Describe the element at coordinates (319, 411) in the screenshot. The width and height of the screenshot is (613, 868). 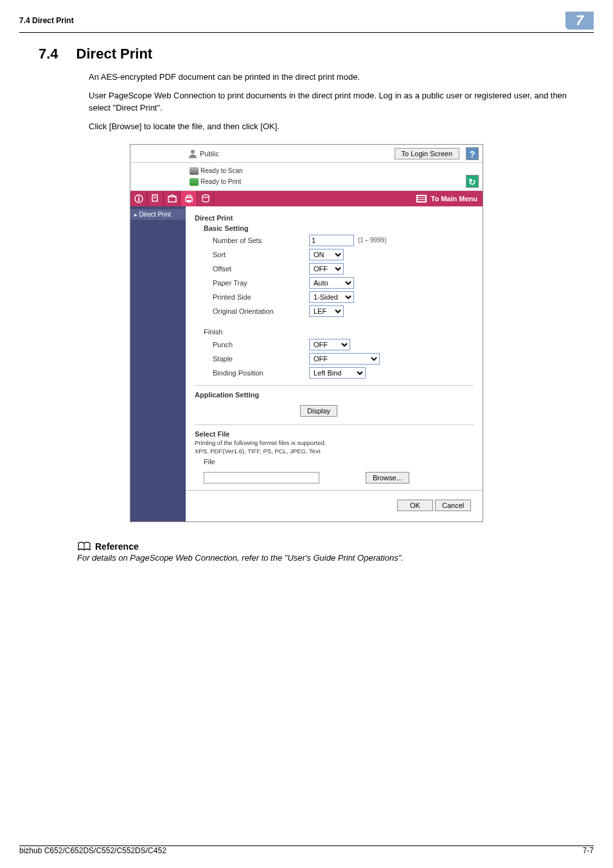
I see `display-button: Display` at that location.